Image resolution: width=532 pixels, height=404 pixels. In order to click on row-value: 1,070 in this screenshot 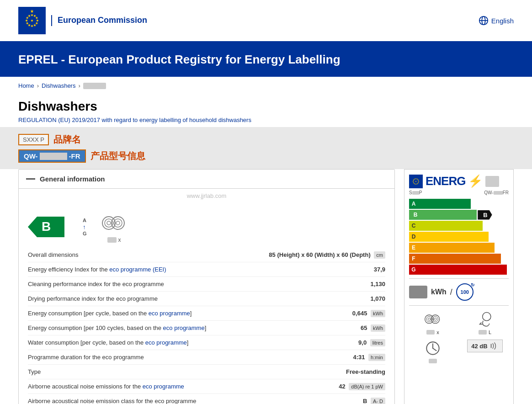, I will do `click(378, 299)`.